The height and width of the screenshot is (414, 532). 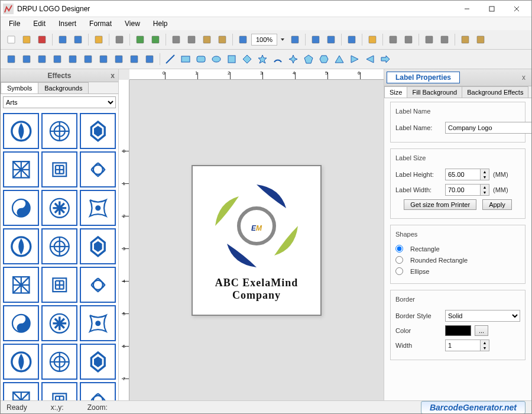 I want to click on zoom-dropdown, so click(x=283, y=40).